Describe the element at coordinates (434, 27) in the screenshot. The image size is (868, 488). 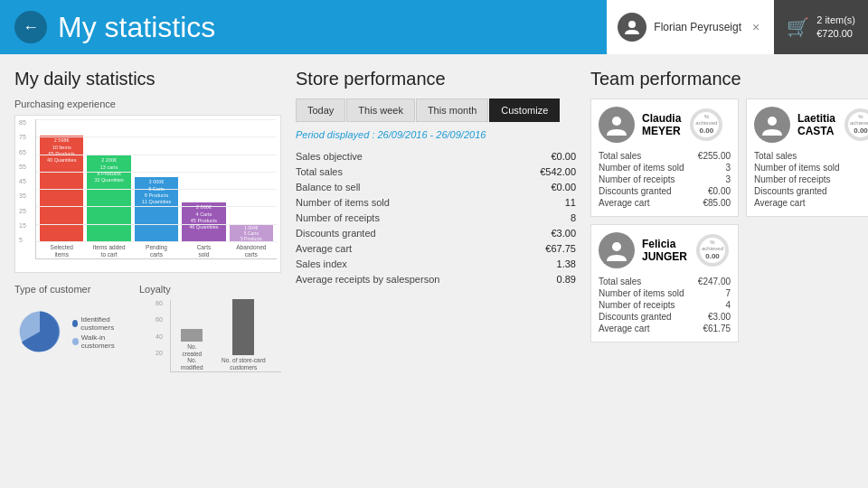
I see `header: ← My statistics Florian Peyruseigt × 🛒 2…` at that location.